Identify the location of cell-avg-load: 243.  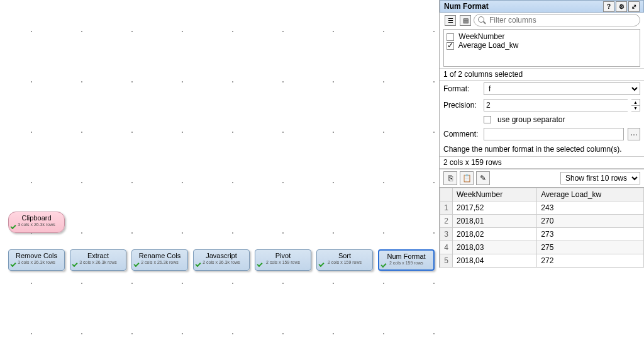
(591, 208).